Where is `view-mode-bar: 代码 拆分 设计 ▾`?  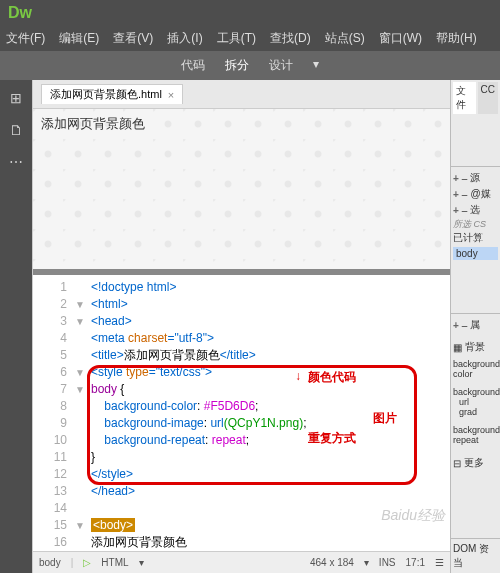
view-mode-bar: 代码 拆分 设计 ▾ is located at coordinates (250, 66).